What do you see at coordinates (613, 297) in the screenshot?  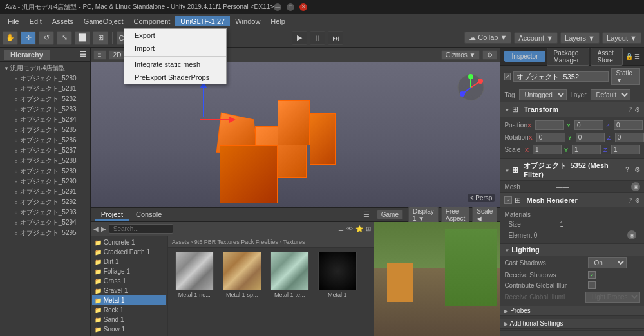 I see `receive-gi-select: Light Probes` at bounding box center [613, 297].